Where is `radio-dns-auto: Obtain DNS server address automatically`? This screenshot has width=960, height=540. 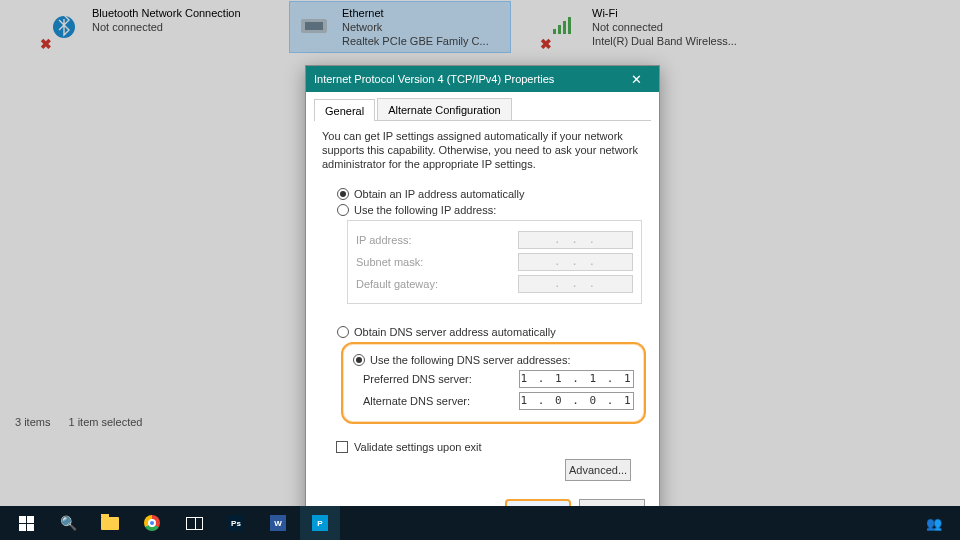
radio-dns-auto: Obtain DNS server address automatically is located at coordinates (490, 332).